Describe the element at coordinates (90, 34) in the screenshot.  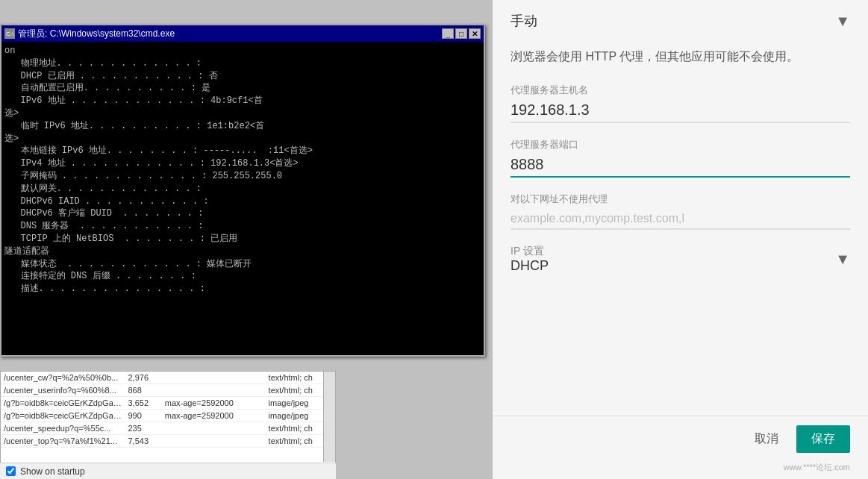
I see `cmd-titlebar-left: C:\ 管理员: C:\Windows\system32\cmd.exe` at that location.